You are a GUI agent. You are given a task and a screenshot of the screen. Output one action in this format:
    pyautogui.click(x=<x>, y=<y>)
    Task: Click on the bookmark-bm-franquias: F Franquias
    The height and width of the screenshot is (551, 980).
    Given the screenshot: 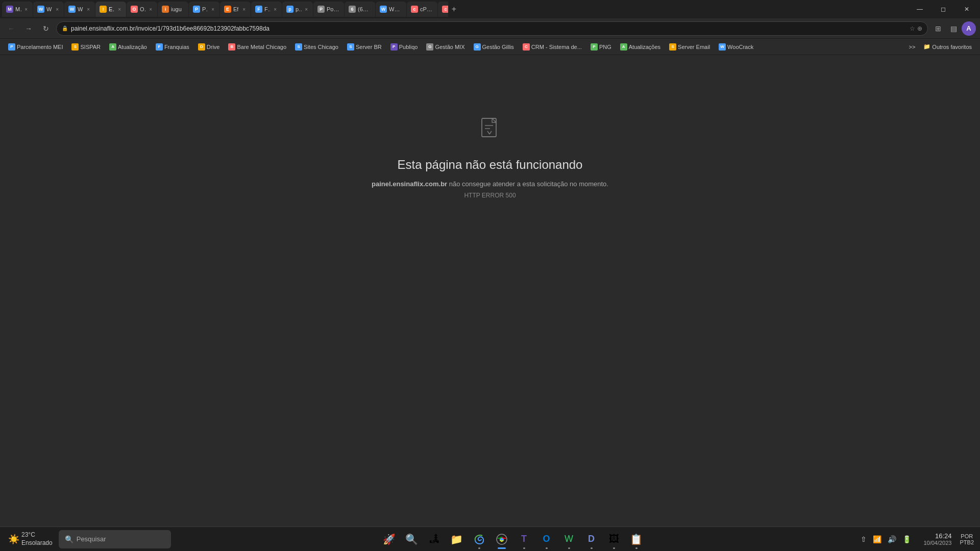 What is the action you would take?
    pyautogui.click(x=173, y=47)
    